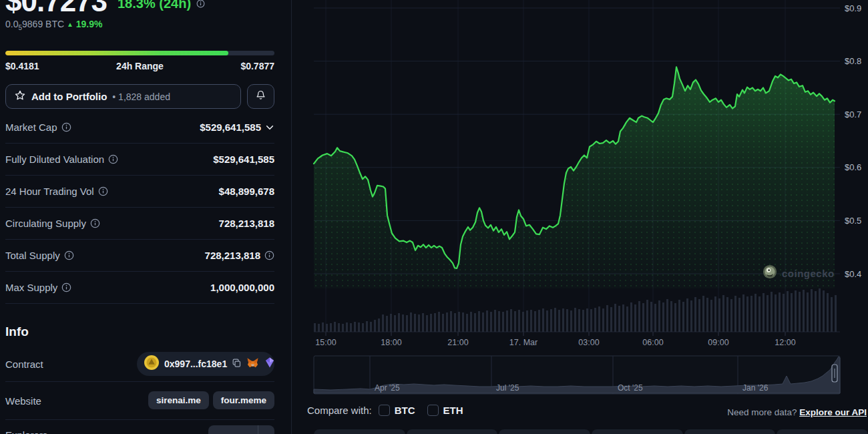 This screenshot has width=868, height=434. I want to click on svg-text: 09:00, so click(718, 343).